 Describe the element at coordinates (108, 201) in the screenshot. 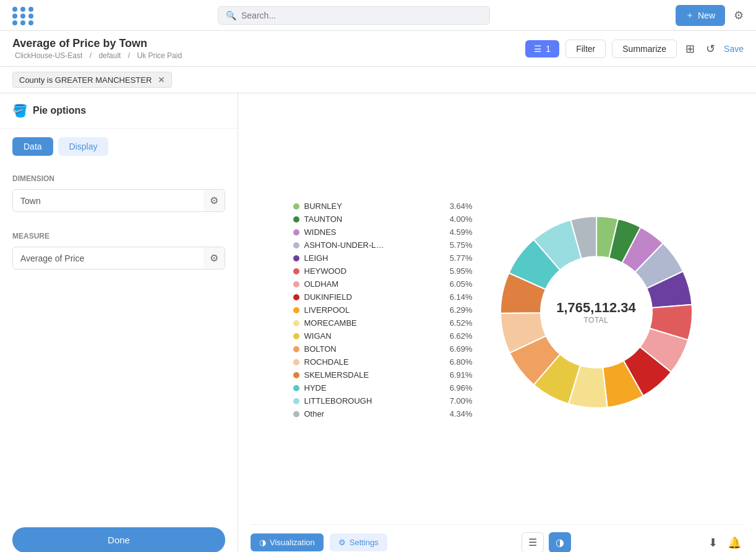

I see `dimension-select: Town` at that location.